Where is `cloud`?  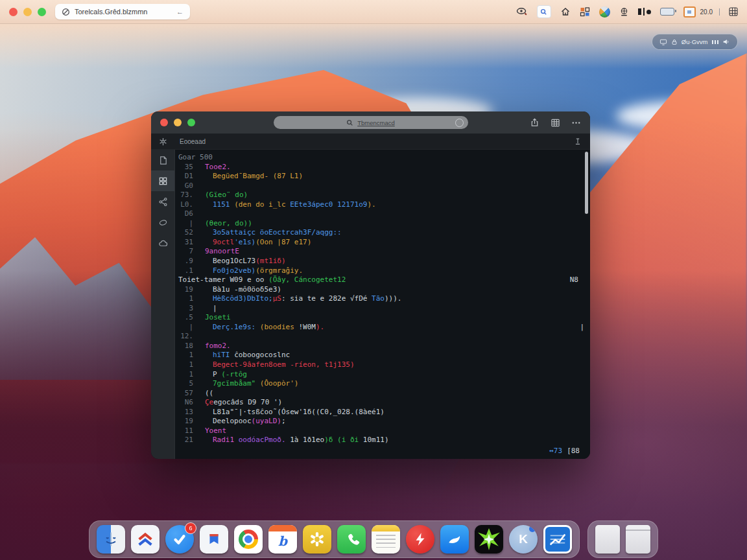 cloud is located at coordinates (681, 116).